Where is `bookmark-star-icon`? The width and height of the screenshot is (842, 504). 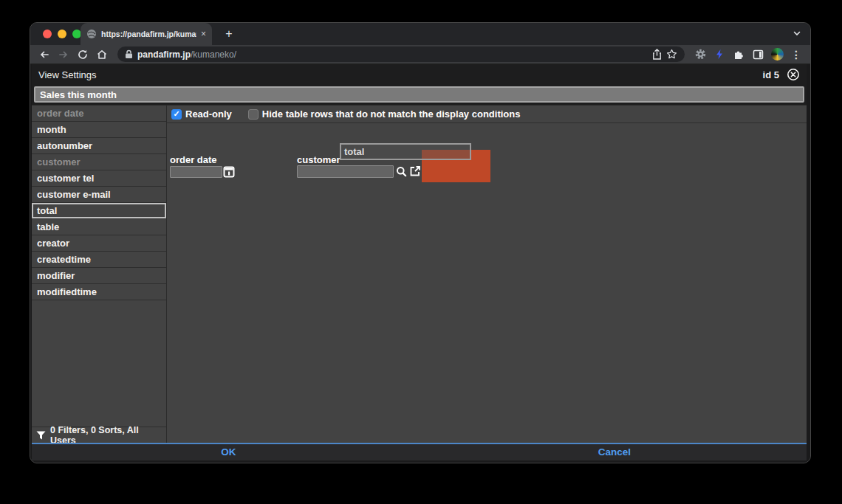 bookmark-star-icon is located at coordinates (672, 55).